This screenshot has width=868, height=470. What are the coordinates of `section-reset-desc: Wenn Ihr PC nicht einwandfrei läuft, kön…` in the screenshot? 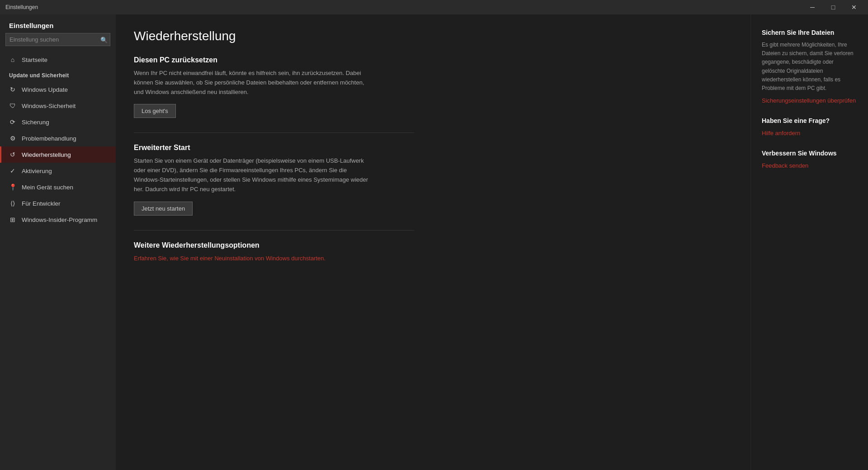 It's located at (251, 83).